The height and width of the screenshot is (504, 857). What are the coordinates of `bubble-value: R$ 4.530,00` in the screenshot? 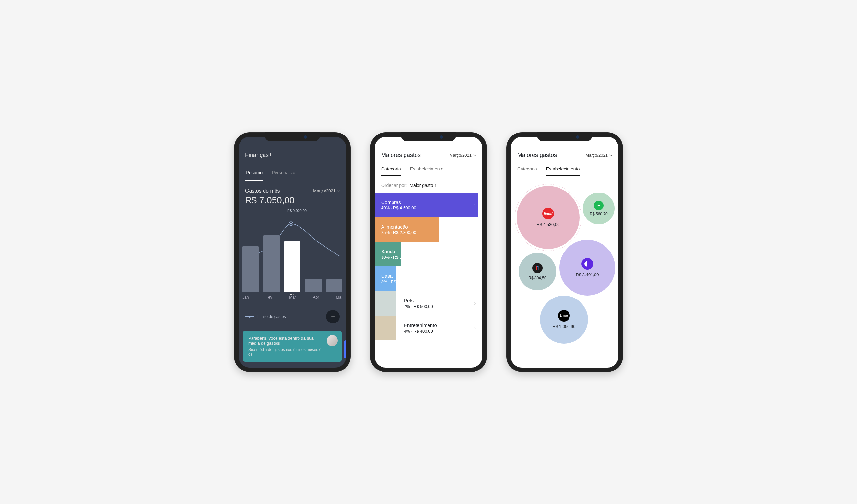 It's located at (548, 224).